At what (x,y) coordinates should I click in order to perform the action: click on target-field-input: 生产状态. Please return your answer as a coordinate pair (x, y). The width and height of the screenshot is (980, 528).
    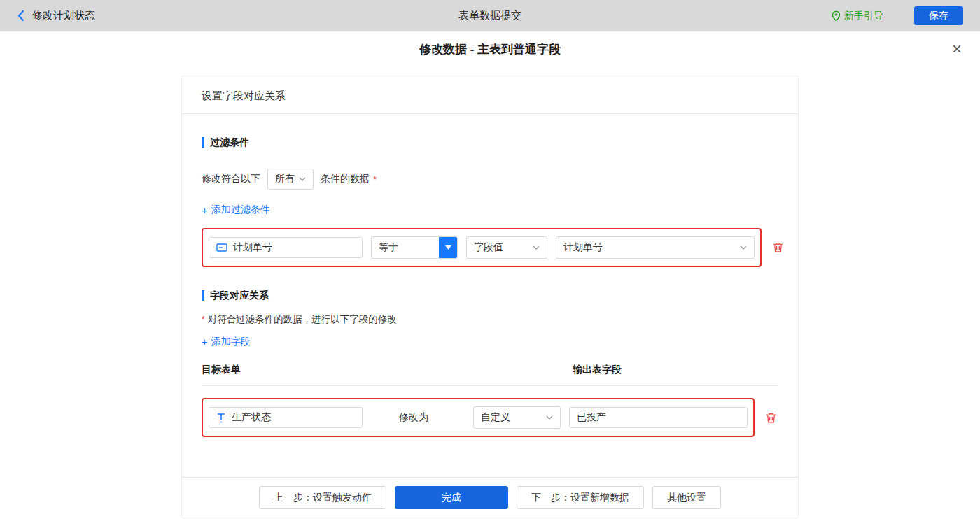
    Looking at the image, I should click on (286, 418).